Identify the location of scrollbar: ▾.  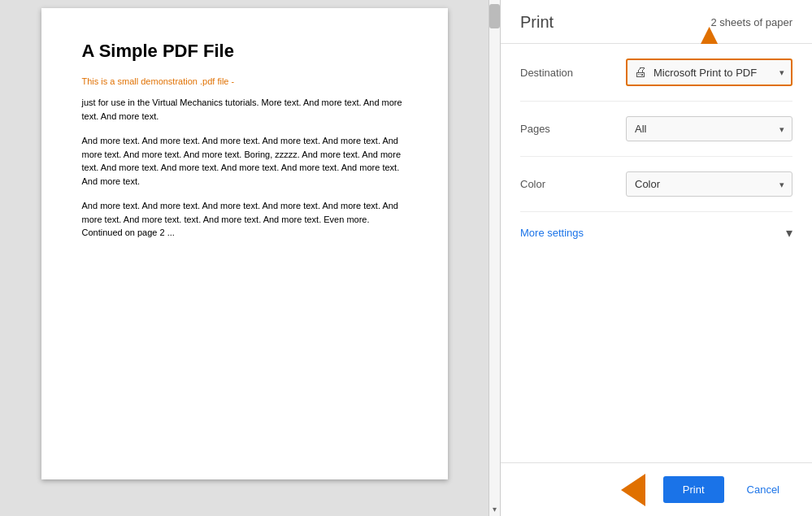
(494, 258).